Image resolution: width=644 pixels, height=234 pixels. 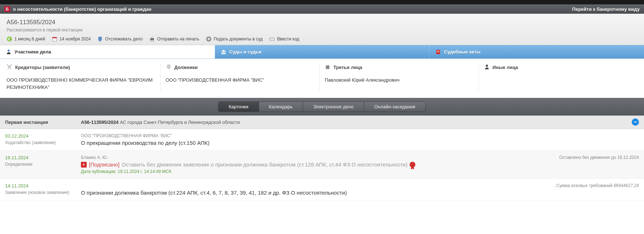 I want to click on third-value: Павловский Юрий Александрович, so click(x=399, y=80).